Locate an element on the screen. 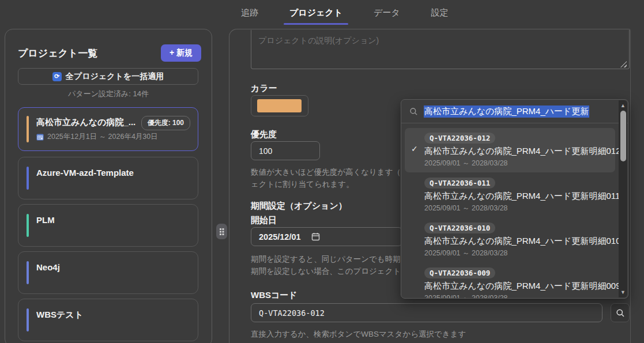  project-name: Neo4j is located at coordinates (48, 267).